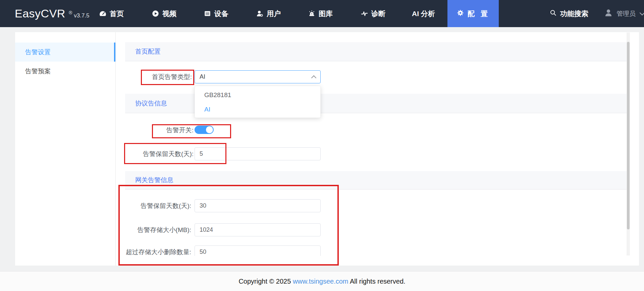 The width and height of the screenshot is (644, 291). Describe the element at coordinates (164, 13) in the screenshot. I see `nav-item-video: 视频` at that location.